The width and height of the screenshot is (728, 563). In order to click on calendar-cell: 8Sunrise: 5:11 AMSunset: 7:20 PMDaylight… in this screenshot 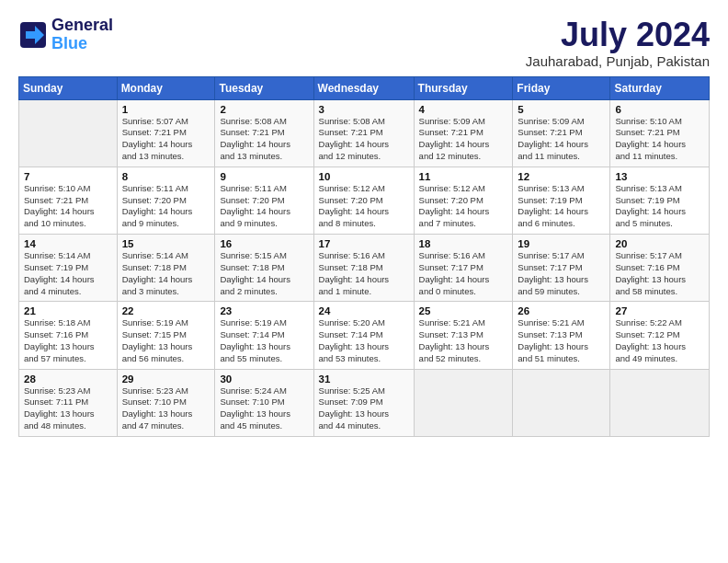, I will do `click(165, 201)`.